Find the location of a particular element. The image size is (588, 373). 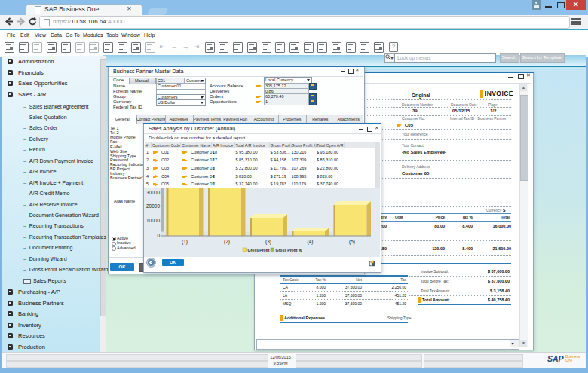

svg-text: (1) is located at coordinates (185, 242).